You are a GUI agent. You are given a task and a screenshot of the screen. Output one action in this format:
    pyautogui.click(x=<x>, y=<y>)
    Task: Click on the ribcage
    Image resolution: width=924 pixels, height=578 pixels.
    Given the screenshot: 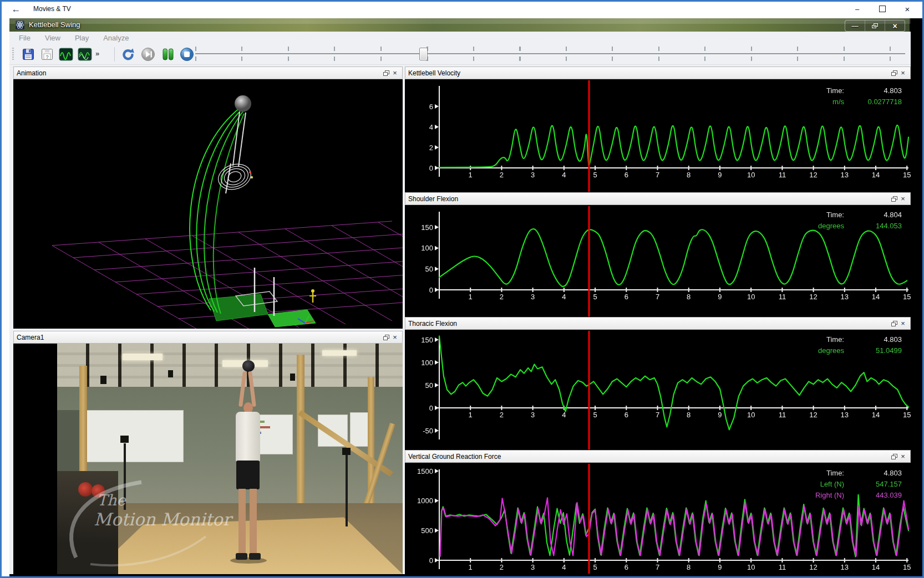 What is the action you would take?
    pyautogui.click(x=235, y=177)
    